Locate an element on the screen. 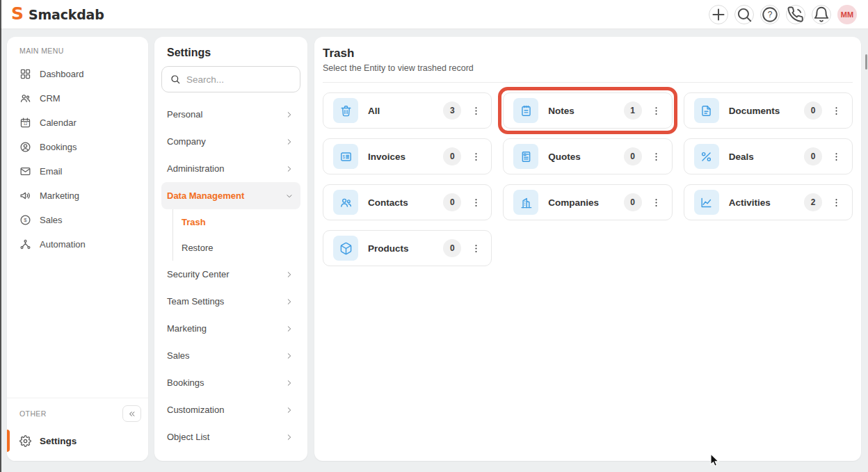  main-menu-list: Dashboard CRM 12Calendar Bookings Email … is located at coordinates (78, 159).